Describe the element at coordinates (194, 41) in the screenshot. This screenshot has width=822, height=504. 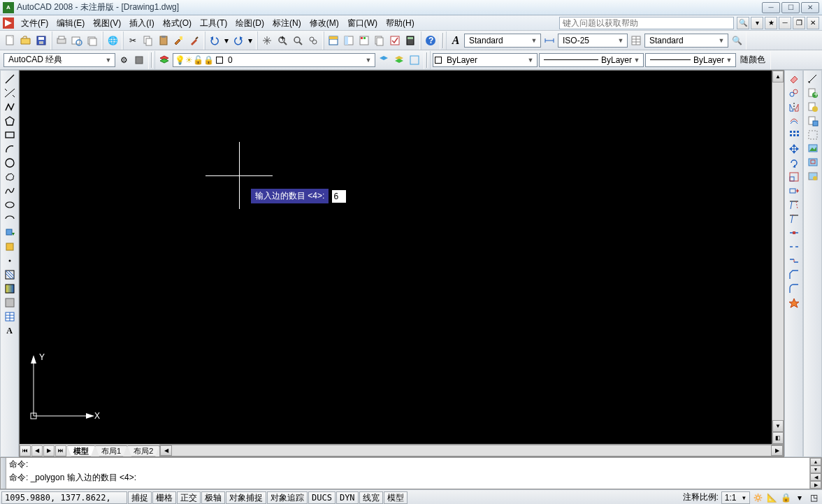
I see `brush-icon` at that location.